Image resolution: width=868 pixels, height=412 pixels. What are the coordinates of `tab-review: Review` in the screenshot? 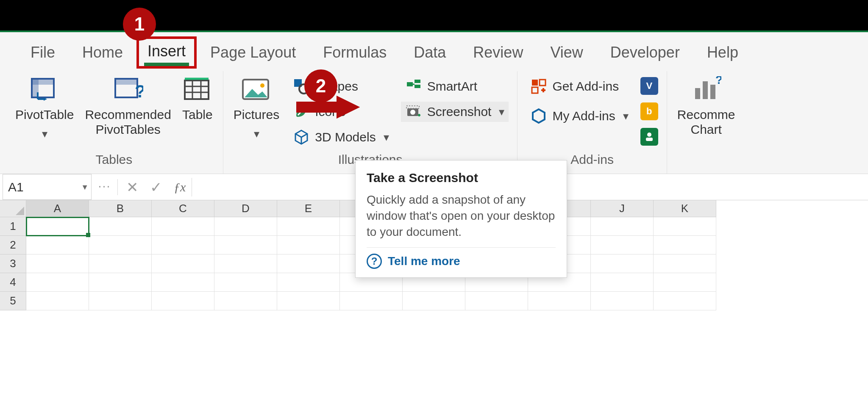 It's located at (498, 53).